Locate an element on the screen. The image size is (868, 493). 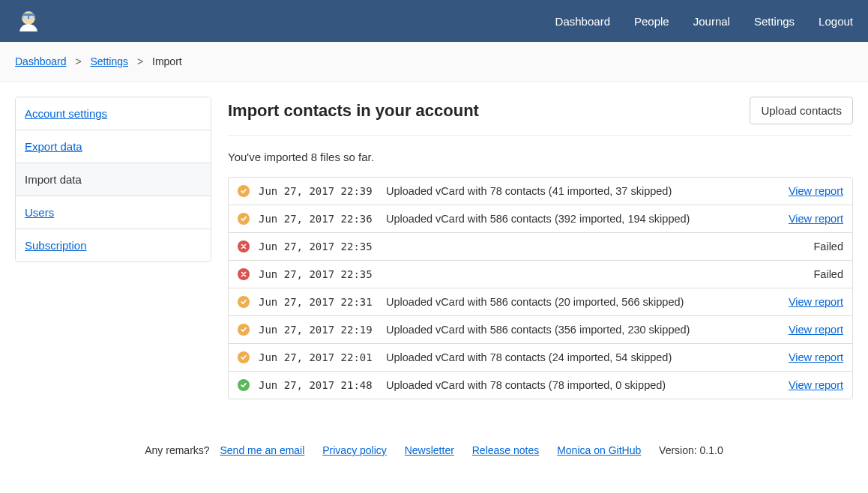
nav-settings: Settings is located at coordinates (774, 21).